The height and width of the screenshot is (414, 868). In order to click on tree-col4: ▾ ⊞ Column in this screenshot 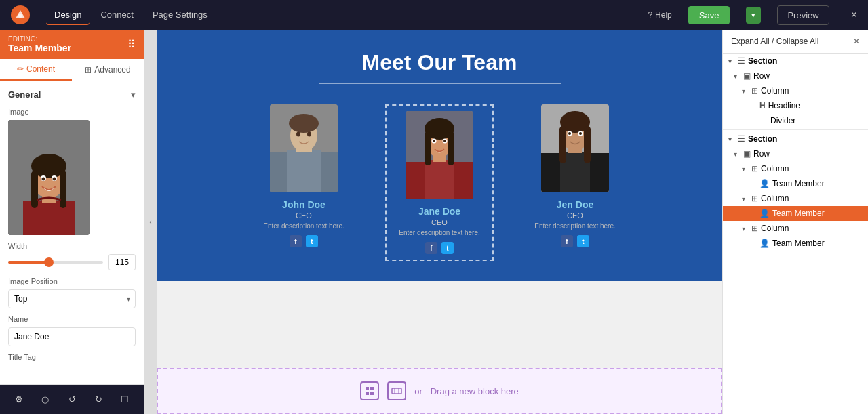, I will do `click(795, 228)`.